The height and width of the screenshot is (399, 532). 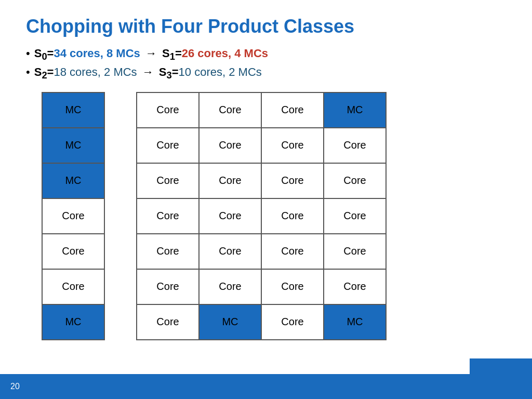 I want to click on arrow-1: →, so click(x=151, y=54).